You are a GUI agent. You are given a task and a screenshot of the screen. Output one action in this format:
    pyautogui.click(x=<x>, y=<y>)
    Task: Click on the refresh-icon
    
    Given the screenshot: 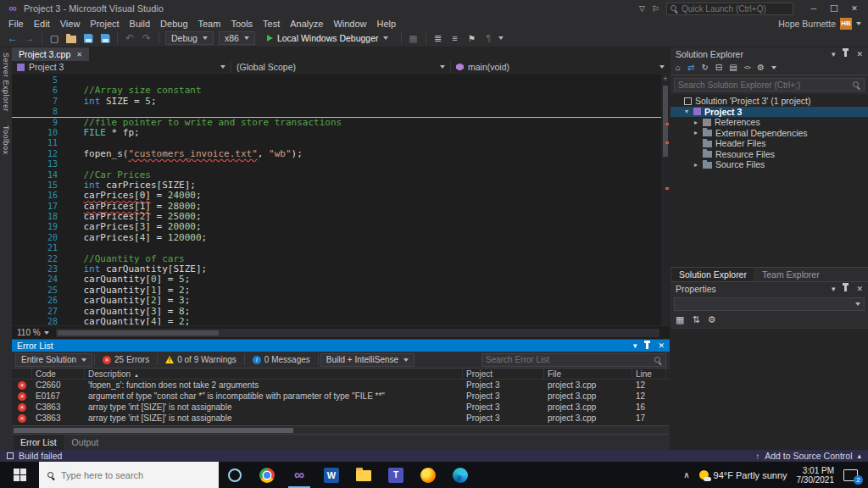 What is the action you would take?
    pyautogui.click(x=704, y=68)
    